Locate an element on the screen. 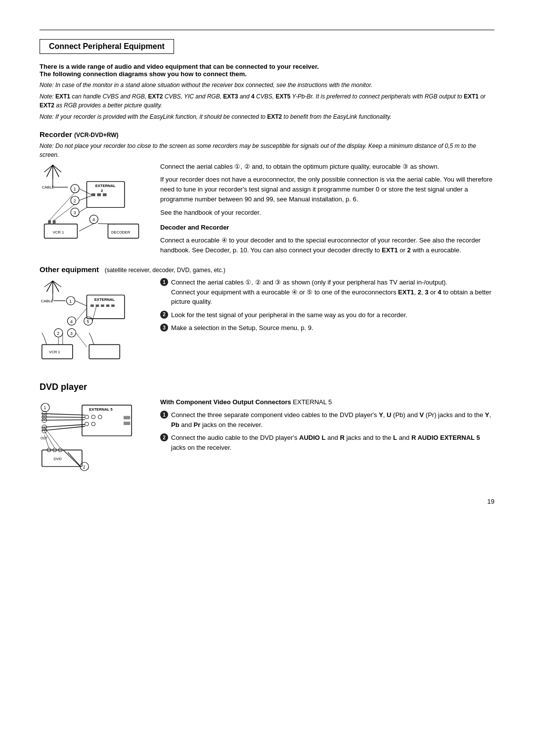 The width and height of the screenshot is (534, 756). recorder-svg: CABLE 1 2 EXTERNAL 2 3 VCR is located at coordinates (91, 206).